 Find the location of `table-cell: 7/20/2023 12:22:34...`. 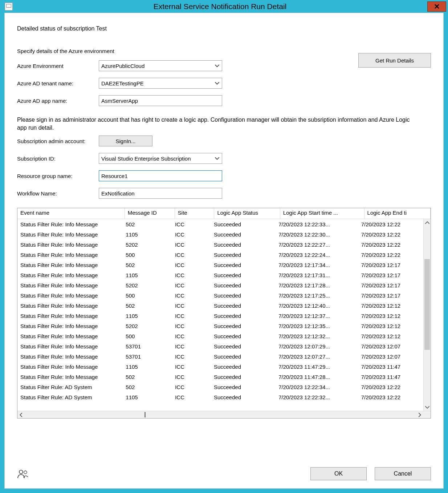

table-cell: 7/20/2023 12:22:34... is located at coordinates (317, 387).